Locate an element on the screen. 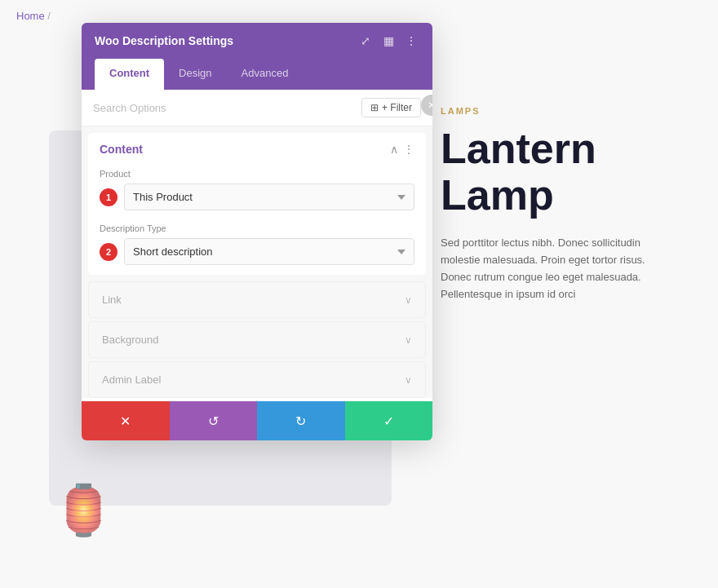  more-icon: ⋮ is located at coordinates (411, 41).